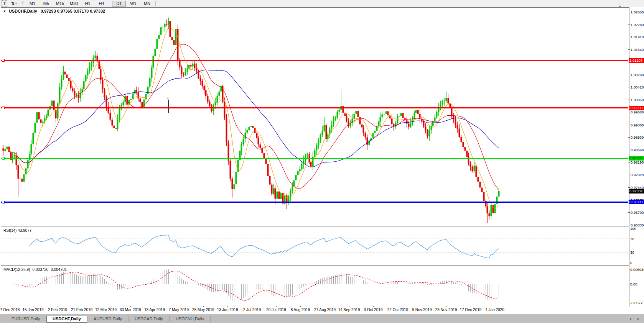  I want to click on price-tick-label: 0.98560, so click(637, 150).